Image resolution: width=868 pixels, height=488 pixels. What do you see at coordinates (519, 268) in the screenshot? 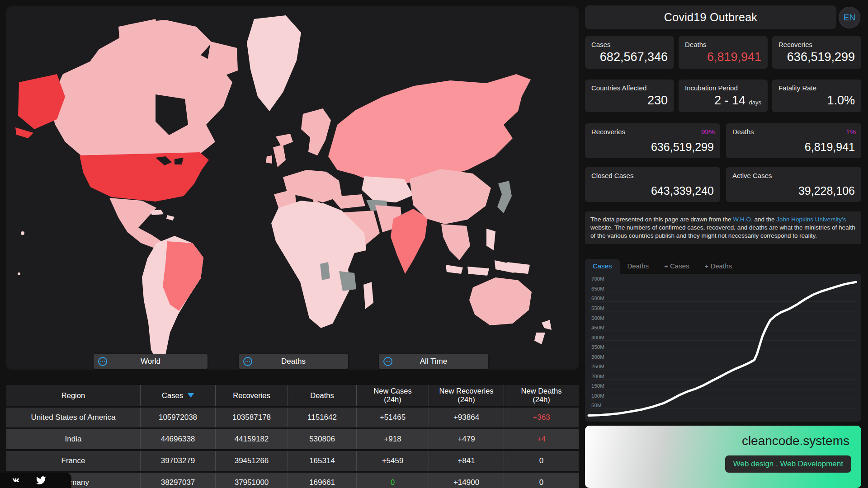
I see `map-region-new-guinea` at bounding box center [519, 268].